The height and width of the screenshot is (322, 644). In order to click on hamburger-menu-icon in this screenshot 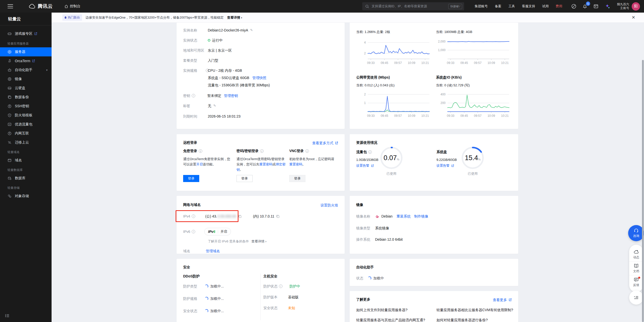, I will do `click(10, 6)`.